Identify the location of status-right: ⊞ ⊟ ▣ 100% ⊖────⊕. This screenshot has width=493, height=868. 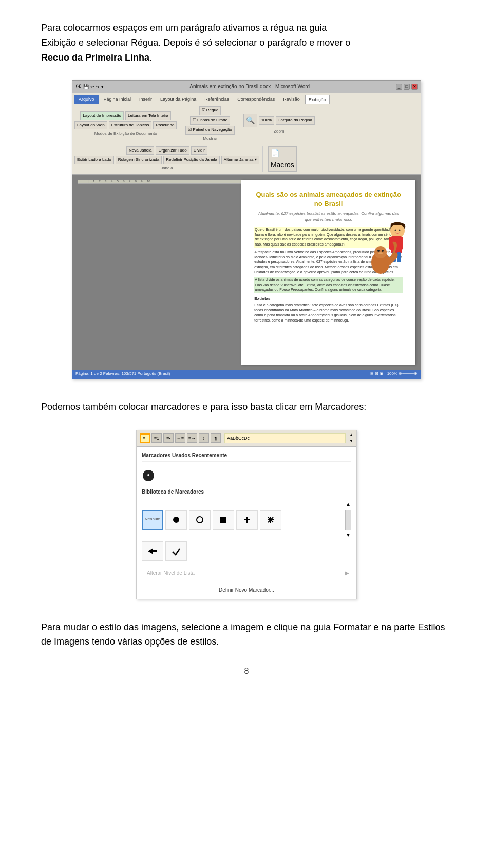
(394, 374).